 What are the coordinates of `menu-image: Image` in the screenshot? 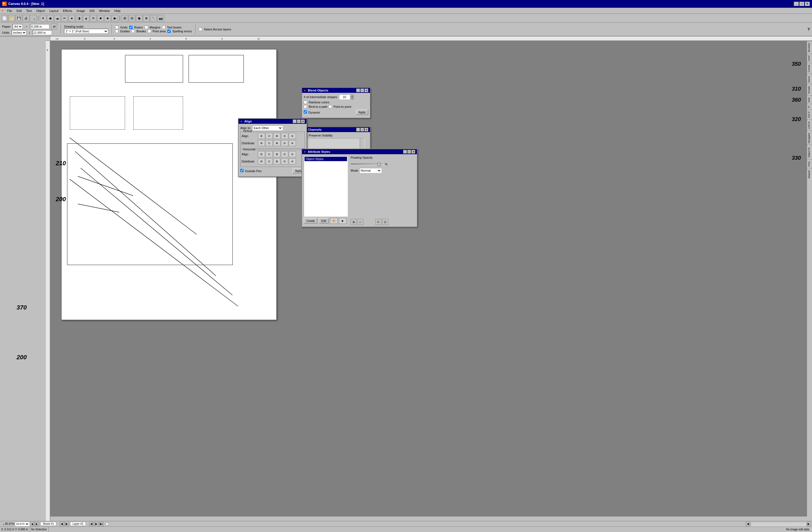 It's located at (81, 11).